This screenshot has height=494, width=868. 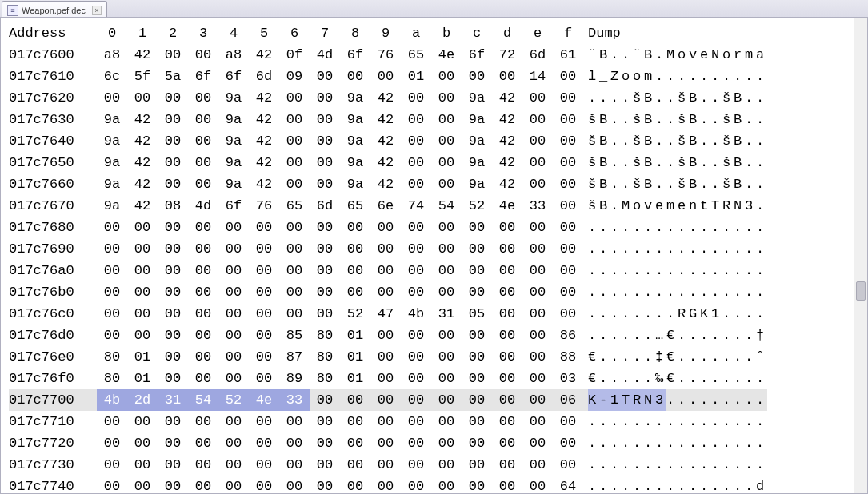 I want to click on hex-byte: 31, so click(x=173, y=400).